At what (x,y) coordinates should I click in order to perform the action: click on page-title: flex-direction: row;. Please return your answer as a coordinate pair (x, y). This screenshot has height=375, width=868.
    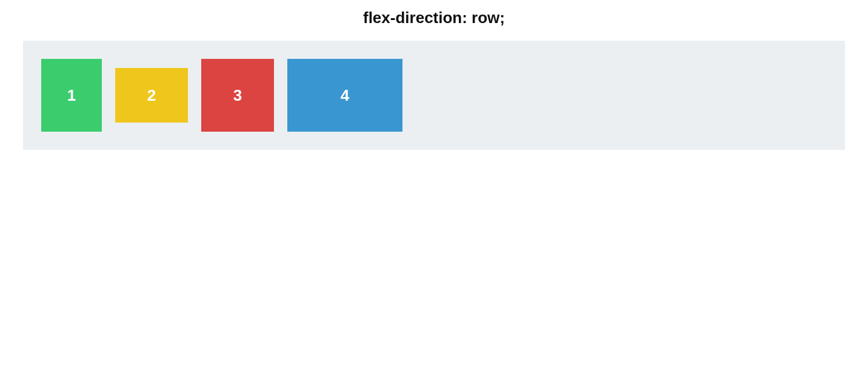
    Looking at the image, I should click on (434, 18).